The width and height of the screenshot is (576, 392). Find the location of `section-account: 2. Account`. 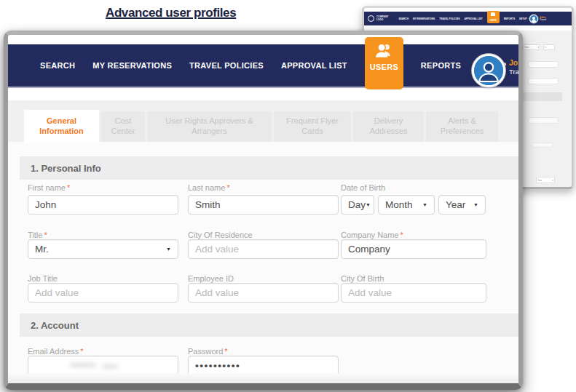

section-account: 2. Account is located at coordinates (269, 325).